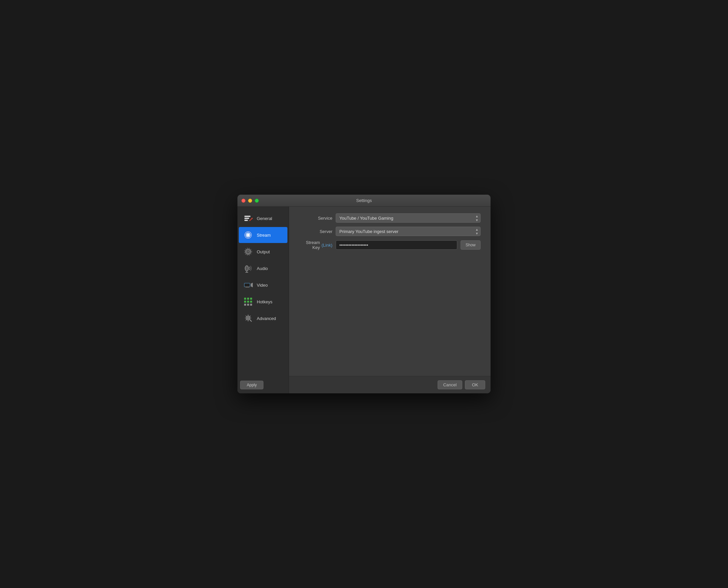 This screenshot has height=588, width=728. What do you see at coordinates (263, 268) in the screenshot?
I see `sidebar-item-audio: Audio` at bounding box center [263, 268].